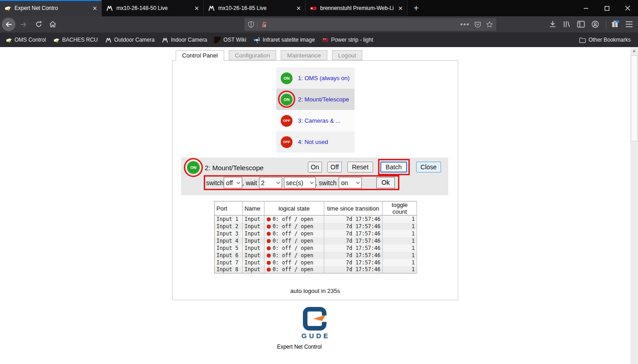 The image size is (638, 364). What do you see at coordinates (24, 24) in the screenshot?
I see `forward-button` at bounding box center [24, 24].